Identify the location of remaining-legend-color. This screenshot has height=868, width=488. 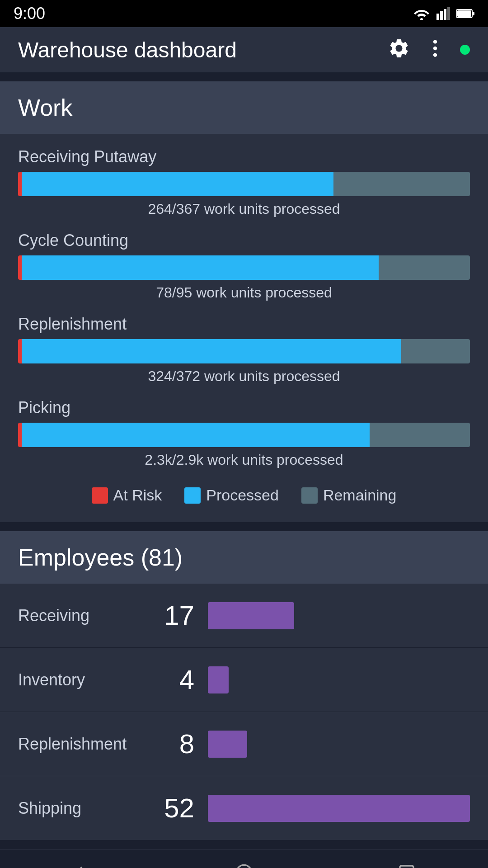
(310, 495).